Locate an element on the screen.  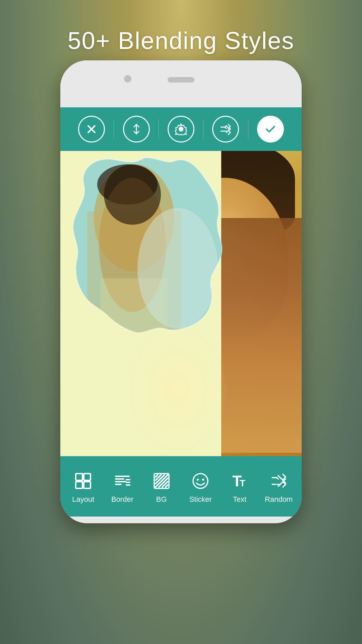
sticker-button: Sticker is located at coordinates (200, 488).